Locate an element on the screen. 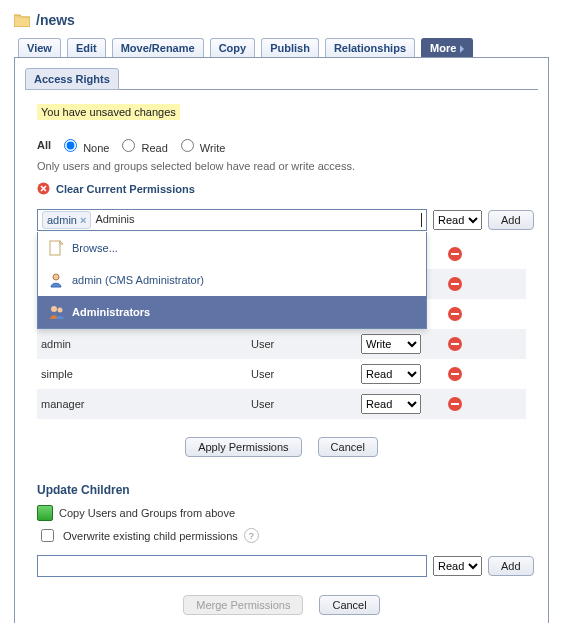  children-add-row: Read Write Add is located at coordinates (282, 566).